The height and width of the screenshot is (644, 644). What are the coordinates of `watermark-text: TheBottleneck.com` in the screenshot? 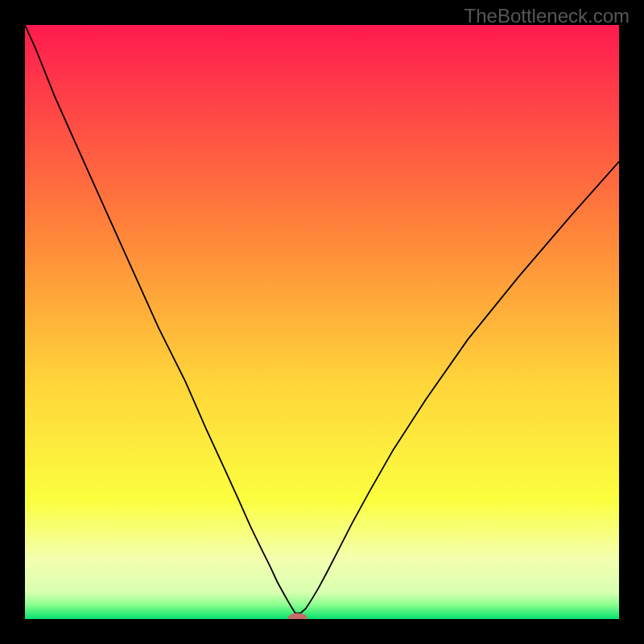 It's located at (547, 16).